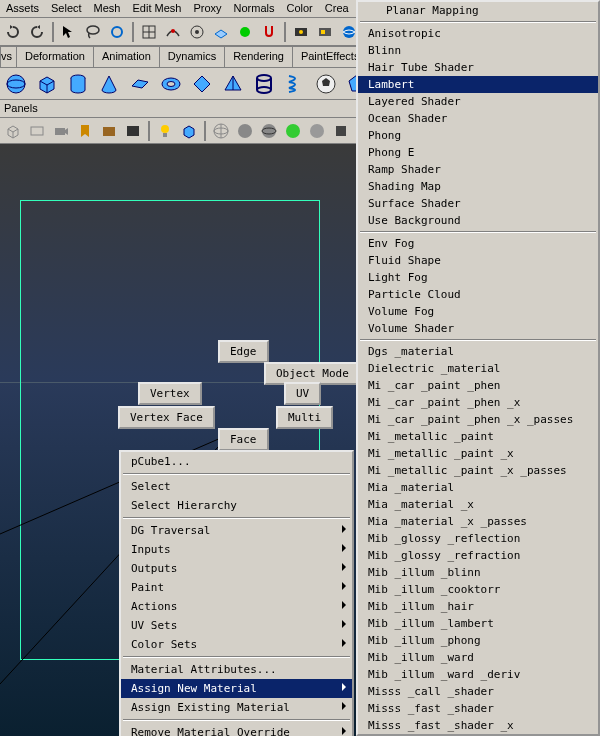 The width and height of the screenshot is (600, 736). I want to click on view-gate-icon, so click(37, 131).